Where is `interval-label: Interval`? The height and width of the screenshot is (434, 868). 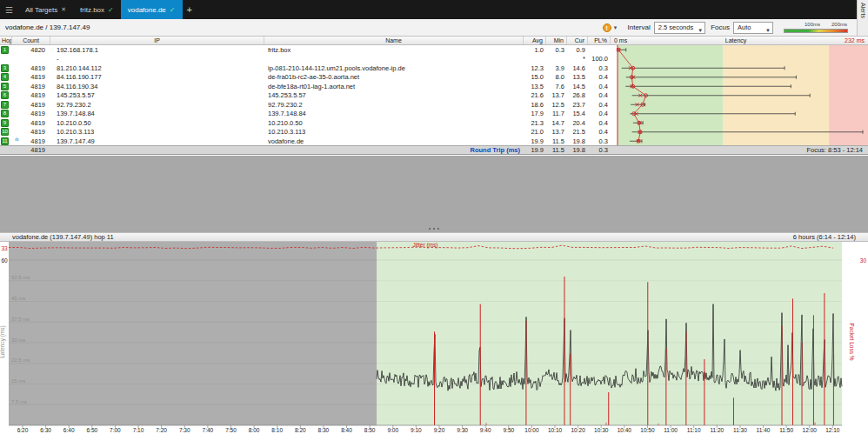 interval-label: Interval is located at coordinates (639, 28).